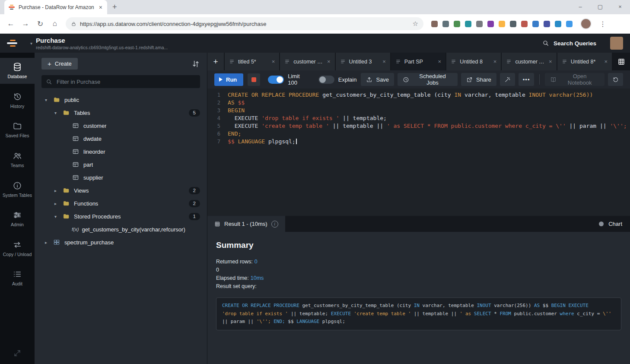  Describe the element at coordinates (245, 24) in the screenshot. I see `address-bar: https://app.us.datarow.com/client/connec…` at that location.